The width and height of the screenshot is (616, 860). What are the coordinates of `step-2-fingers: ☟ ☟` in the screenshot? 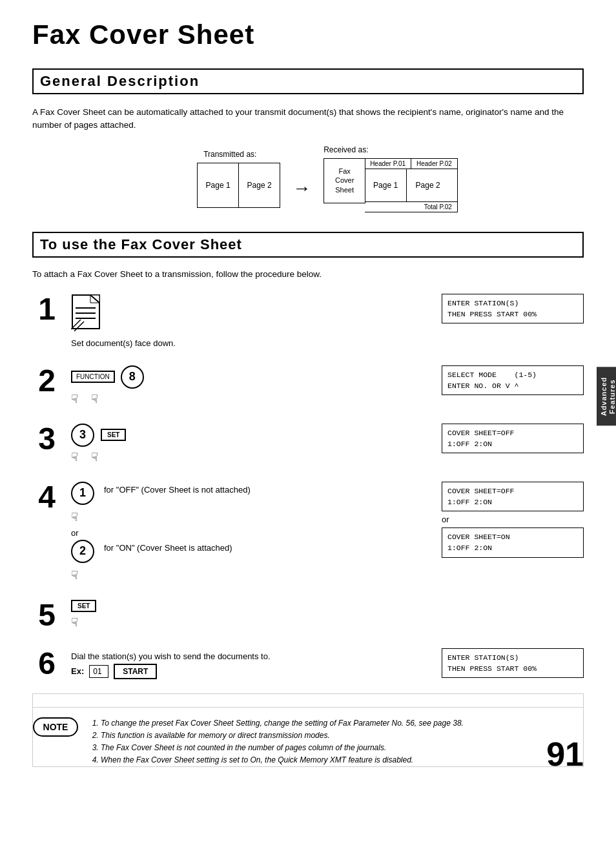 It's located at (256, 399).